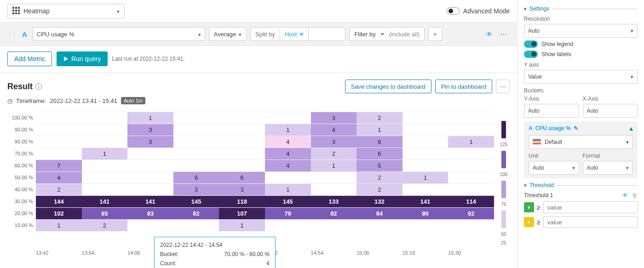 The image size is (644, 268). Describe the element at coordinates (539, 222) in the screenshot. I see `threshold-op-2: ≥` at that location.